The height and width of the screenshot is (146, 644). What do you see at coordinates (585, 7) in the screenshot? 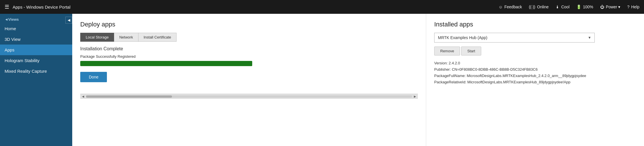
I see `battery-indicator: 🔋 100%` at bounding box center [585, 7].